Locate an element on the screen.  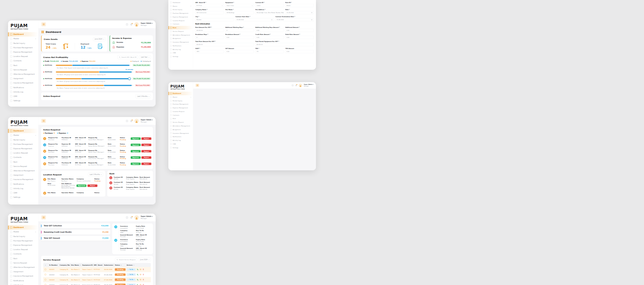
profit-bar is located at coordinates (93, 65).